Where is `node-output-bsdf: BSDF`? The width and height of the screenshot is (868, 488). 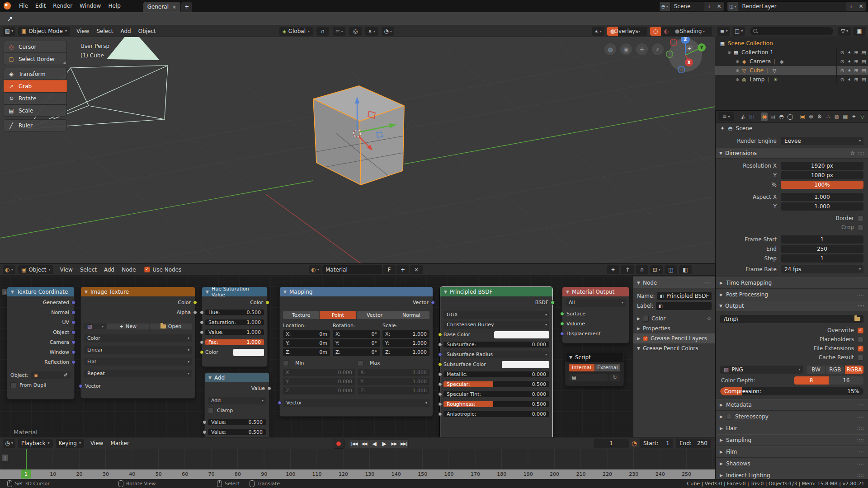
node-output-bsdf: BSDF is located at coordinates (496, 303).